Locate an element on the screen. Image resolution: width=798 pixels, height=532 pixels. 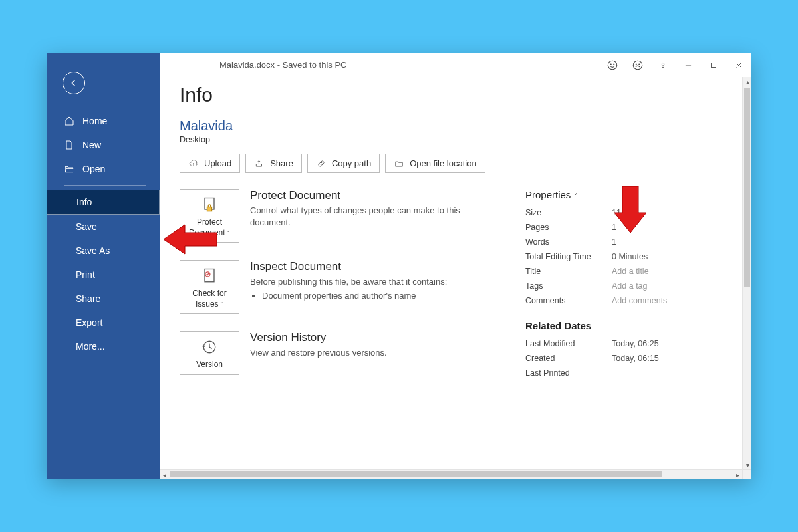
feedback-sad-button is located at coordinates (638, 65).